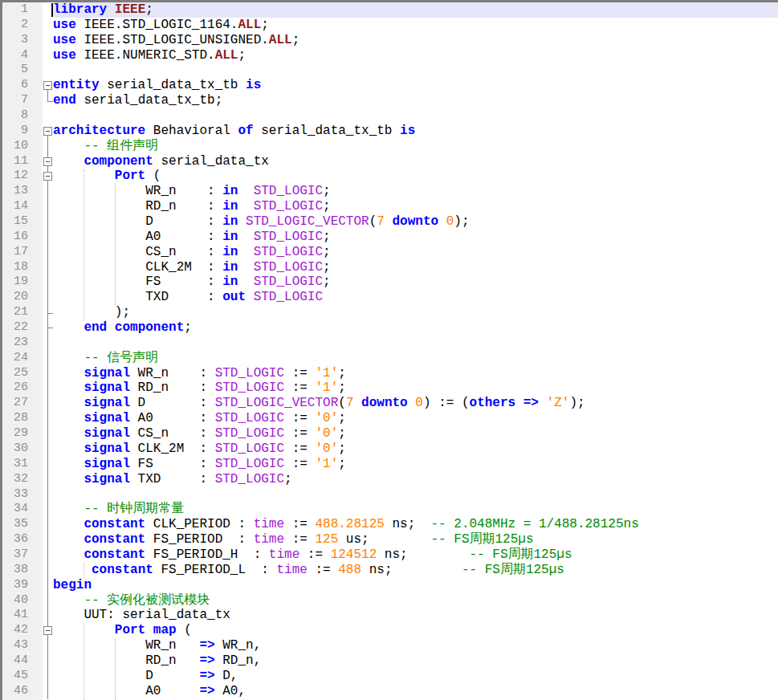 The height and width of the screenshot is (700, 778). I want to click on code-line: 21 );, so click(389, 313).